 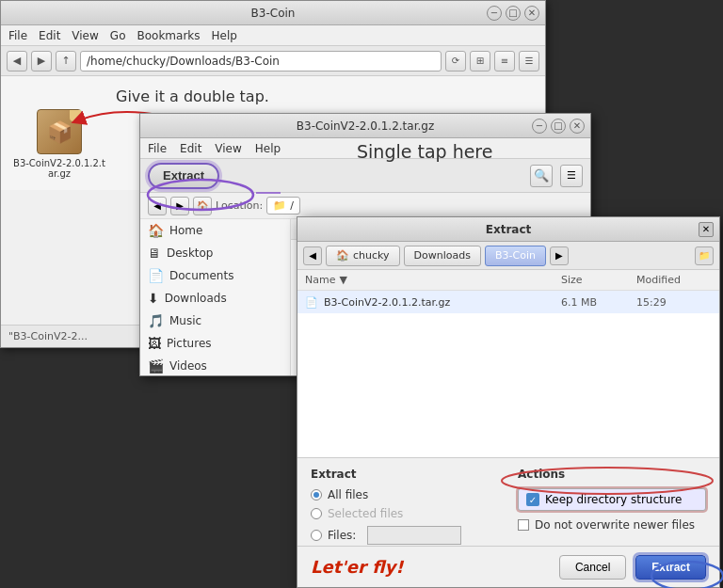 I want to click on file-row-size: 6.1 MB, so click(x=599, y=303).